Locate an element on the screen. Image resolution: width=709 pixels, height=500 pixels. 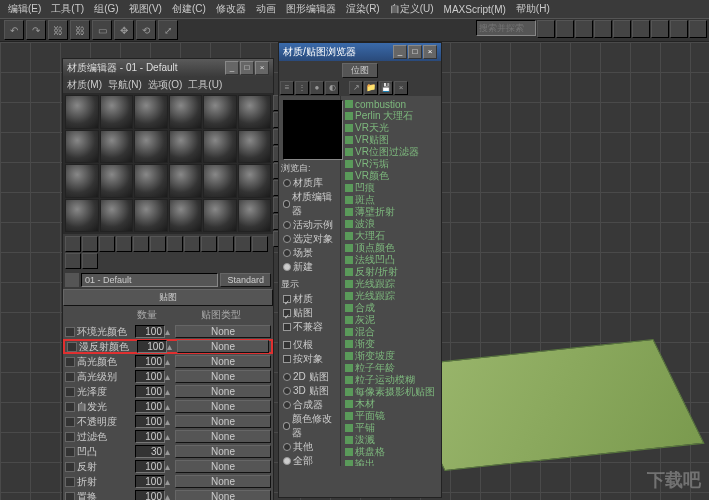
mat-menu-nav: 导航(N) is located at coordinates (125, 85).